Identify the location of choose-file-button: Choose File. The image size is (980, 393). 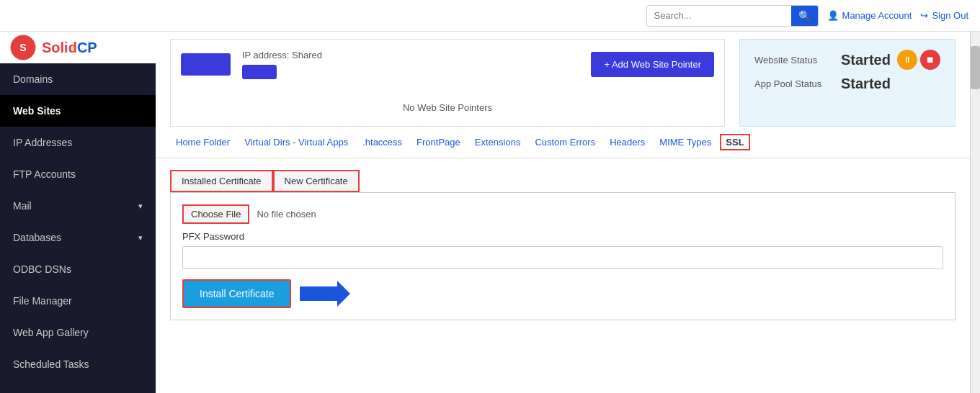
(216, 214).